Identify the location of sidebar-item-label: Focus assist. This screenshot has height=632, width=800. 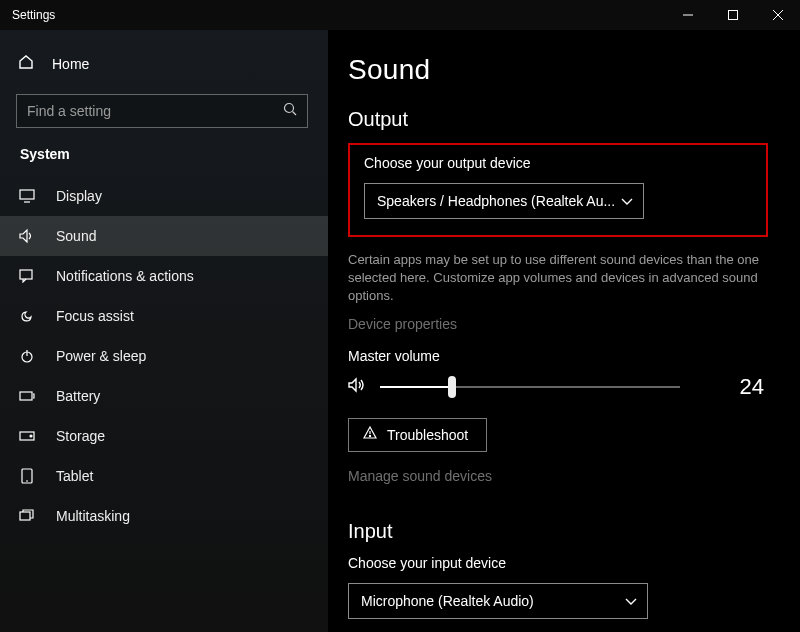
(190, 316).